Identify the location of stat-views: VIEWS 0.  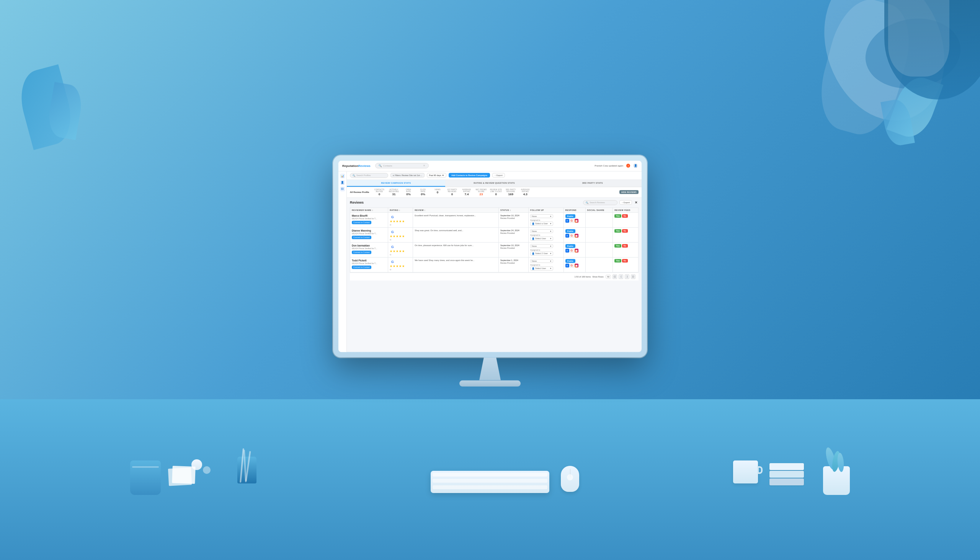
(438, 192).